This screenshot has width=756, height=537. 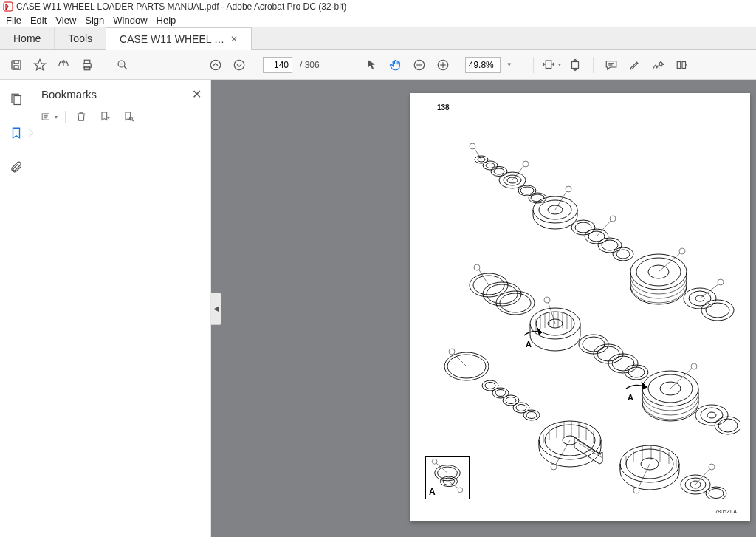 What do you see at coordinates (27, 38) in the screenshot?
I see `tab-home-label: Home` at bounding box center [27, 38].